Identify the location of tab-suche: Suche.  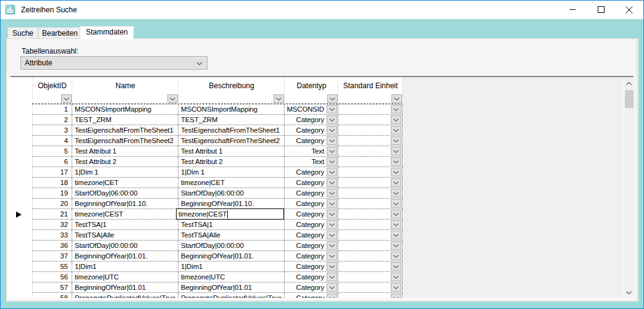
(23, 33).